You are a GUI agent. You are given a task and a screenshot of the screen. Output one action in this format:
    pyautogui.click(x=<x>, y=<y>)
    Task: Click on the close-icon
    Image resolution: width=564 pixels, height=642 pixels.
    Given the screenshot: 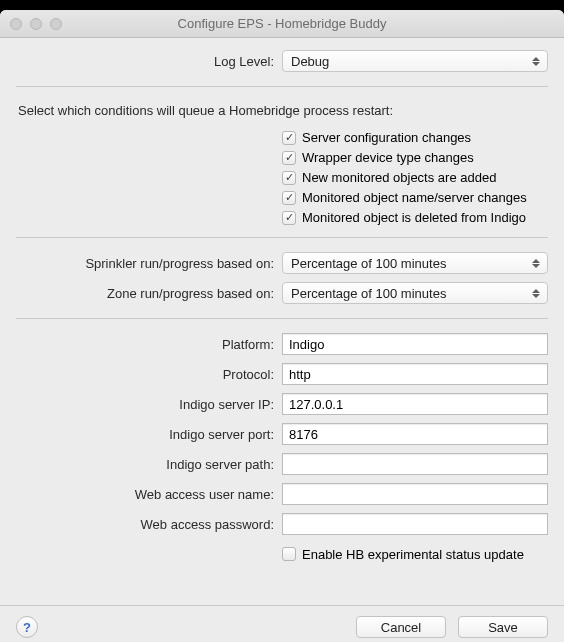 What is the action you would take?
    pyautogui.click(x=16, y=24)
    